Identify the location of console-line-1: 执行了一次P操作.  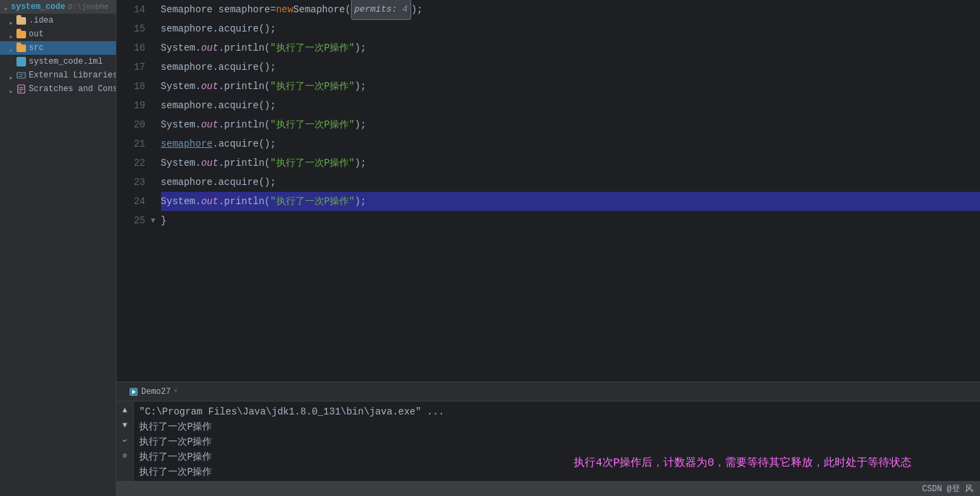
(556, 427).